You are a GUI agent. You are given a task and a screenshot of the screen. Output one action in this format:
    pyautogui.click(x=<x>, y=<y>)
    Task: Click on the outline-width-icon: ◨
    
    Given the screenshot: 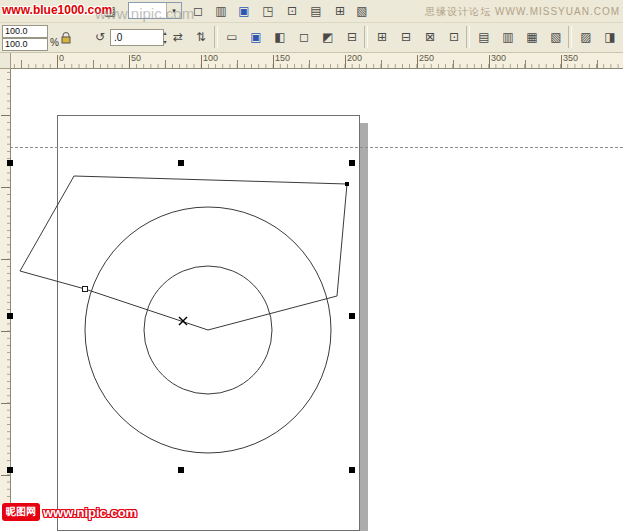 What is the action you would take?
    pyautogui.click(x=610, y=37)
    